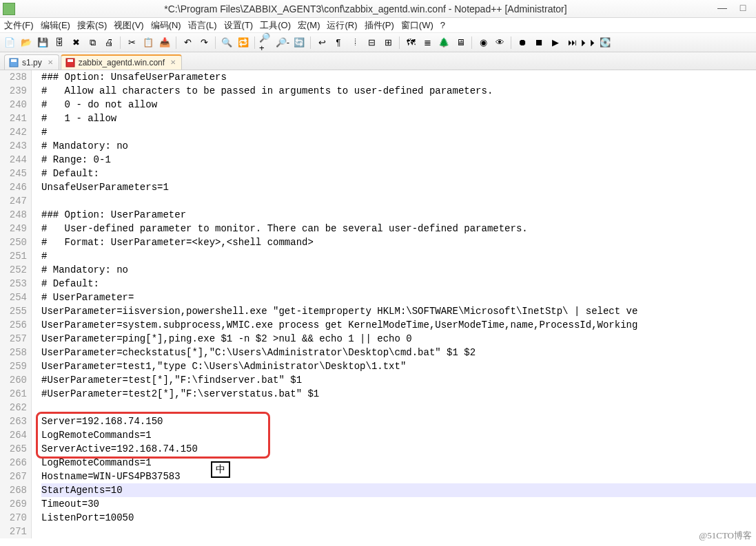 This screenshot has width=756, height=546. I want to click on code-line: #UserParameter=test2[*],"F:\serverstatus…, so click(398, 394).